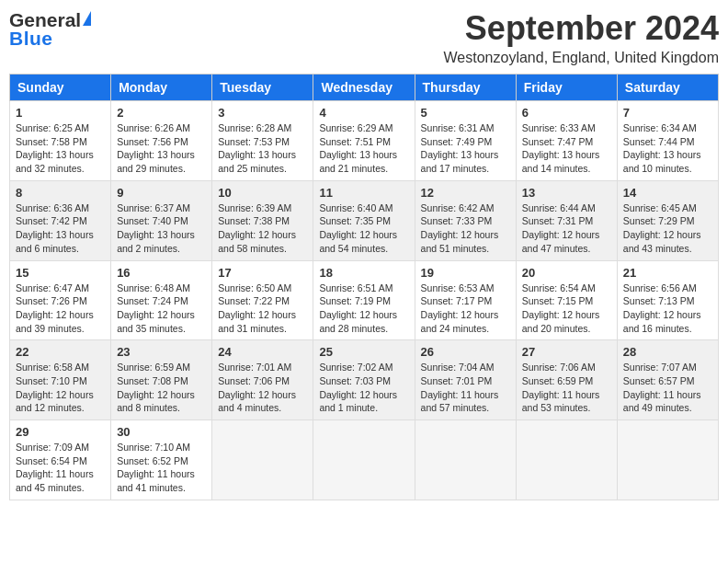 The image size is (728, 563). What do you see at coordinates (660, 128) in the screenshot?
I see `sunrise-text: Sunrise: 6:34 AM` at bounding box center [660, 128].